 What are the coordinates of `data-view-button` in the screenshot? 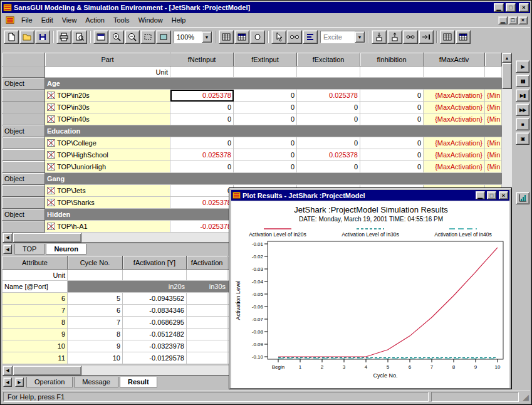 It's located at (463, 37).